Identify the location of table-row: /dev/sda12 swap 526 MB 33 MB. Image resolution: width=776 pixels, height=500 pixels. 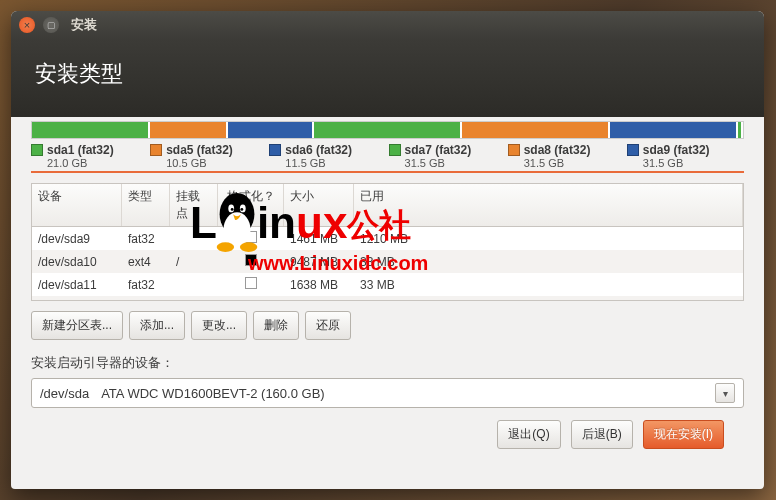
(388, 298).